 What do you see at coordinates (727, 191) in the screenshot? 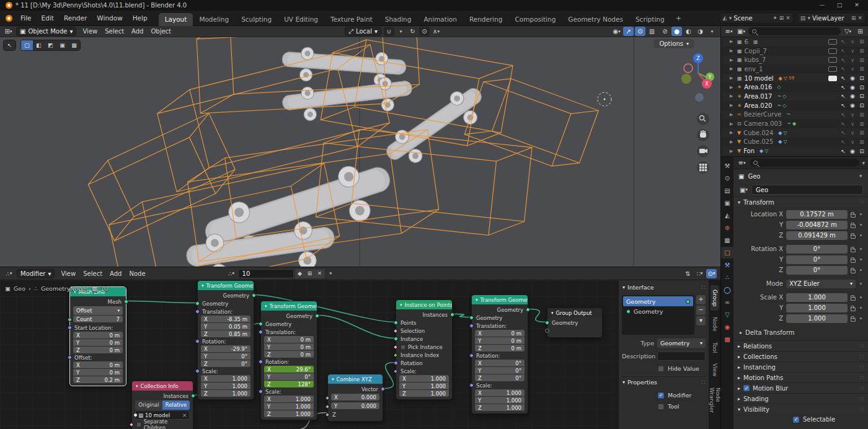
I see `properties-tab-output: ▤` at bounding box center [727, 191].